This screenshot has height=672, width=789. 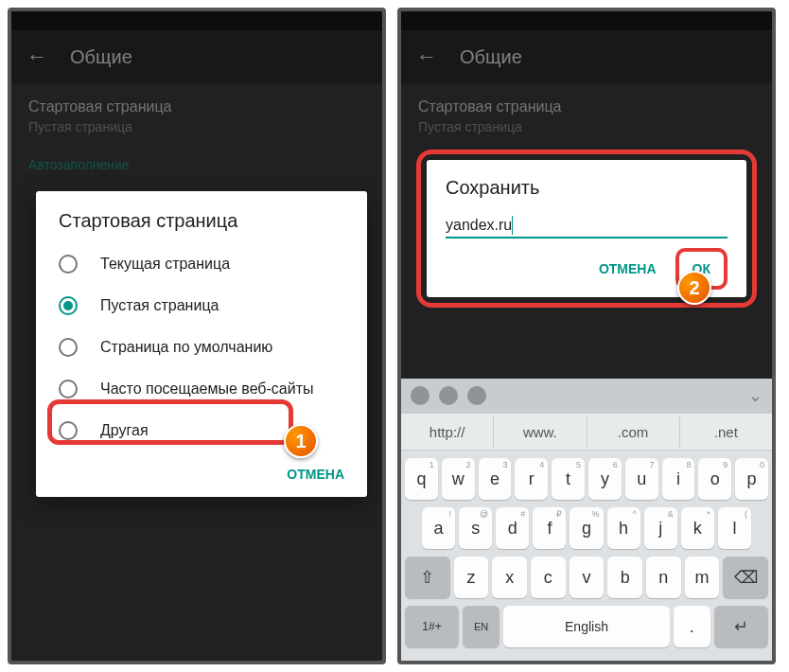 What do you see at coordinates (477, 396) in the screenshot?
I see `clipboard-icon` at bounding box center [477, 396].